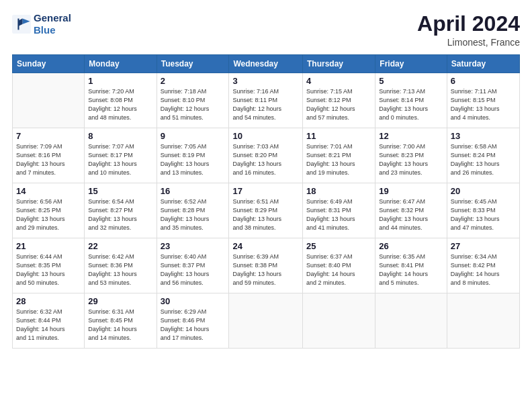  What do you see at coordinates (266, 156) in the screenshot?
I see `calendar-cell: 10Sunrise: 7:03 AM Sunset: 8:20 PM Dayli…` at bounding box center [266, 156].